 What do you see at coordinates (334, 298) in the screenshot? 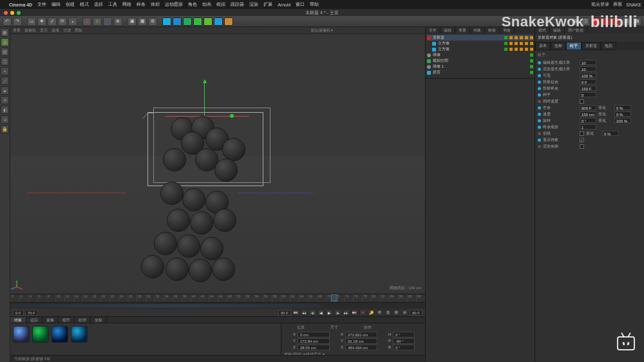
I see `timeline-playhead` at bounding box center [334, 298].